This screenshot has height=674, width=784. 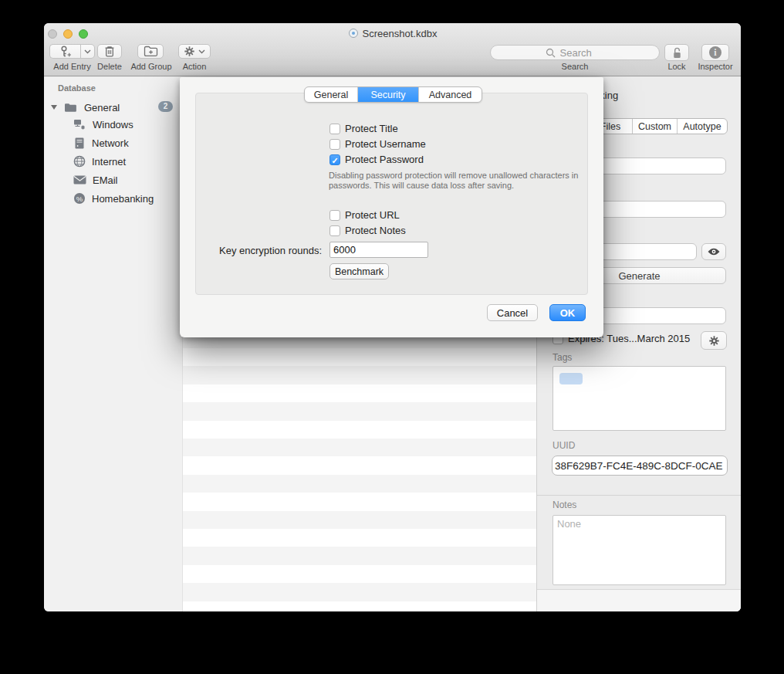 What do you see at coordinates (702, 127) in the screenshot?
I see `tab-autotype: Autotype` at bounding box center [702, 127].